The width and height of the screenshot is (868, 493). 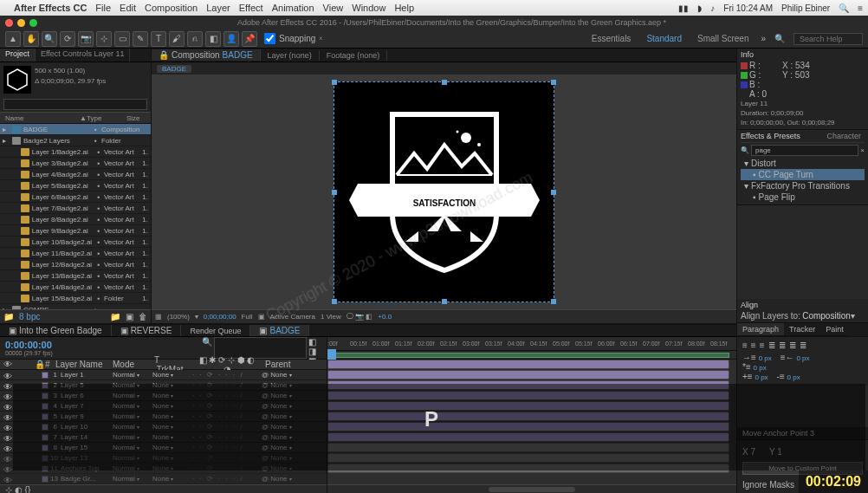 I want to click on chevron-down-icon: ▾, so click(x=852, y=315).